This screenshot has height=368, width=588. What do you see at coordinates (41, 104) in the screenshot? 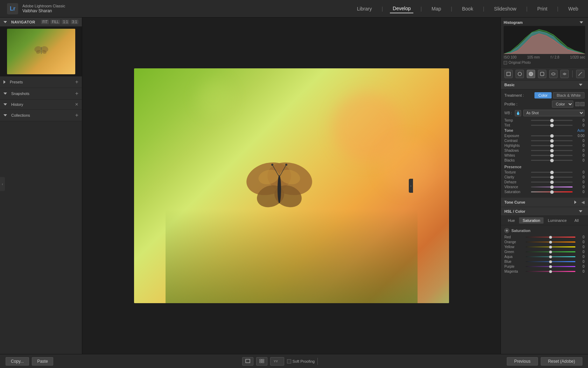
I see `history-header: History ✕` at bounding box center [41, 104].